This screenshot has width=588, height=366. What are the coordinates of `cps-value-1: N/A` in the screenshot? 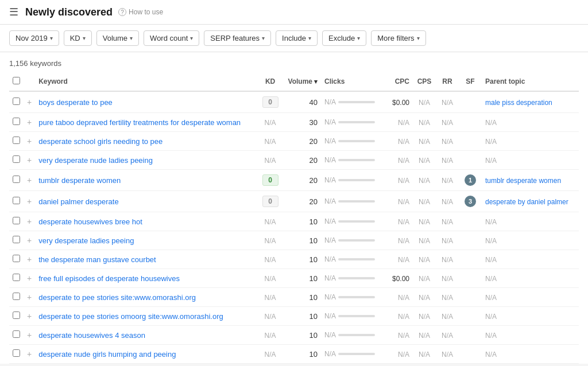 It's located at (424, 123).